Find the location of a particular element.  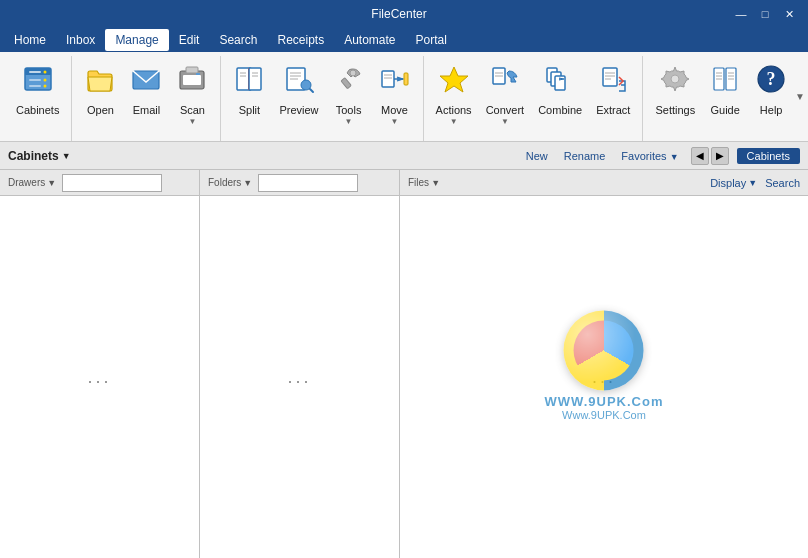

drawers-search-input is located at coordinates (112, 183).